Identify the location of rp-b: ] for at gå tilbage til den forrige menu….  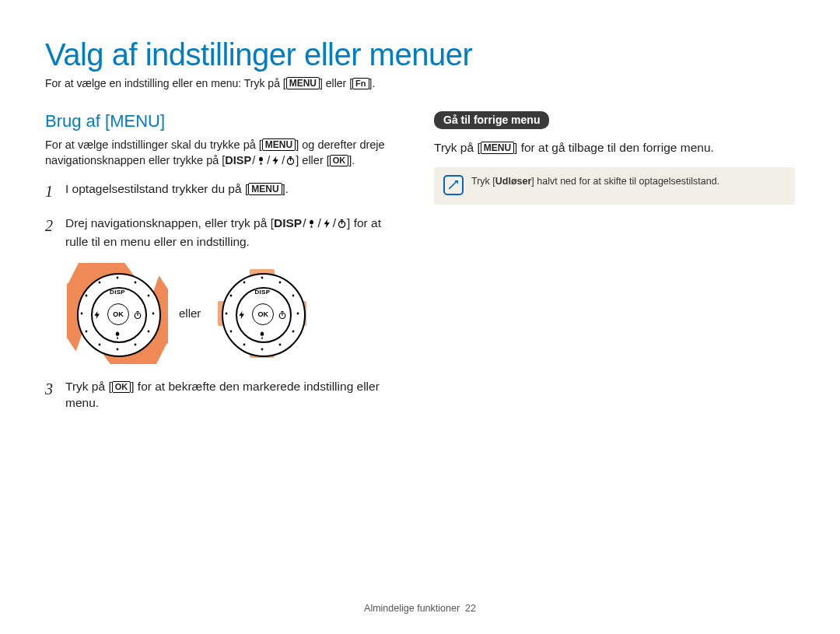
(614, 148).